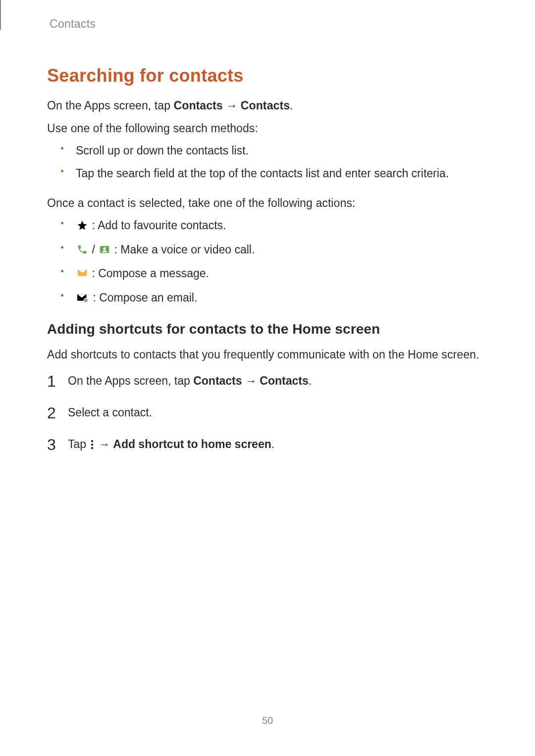 The image size is (535, 756). What do you see at coordinates (274, 162) in the screenshot?
I see `search-methods-list: Scroll up or down the contacts list. Tap…` at bounding box center [274, 162].